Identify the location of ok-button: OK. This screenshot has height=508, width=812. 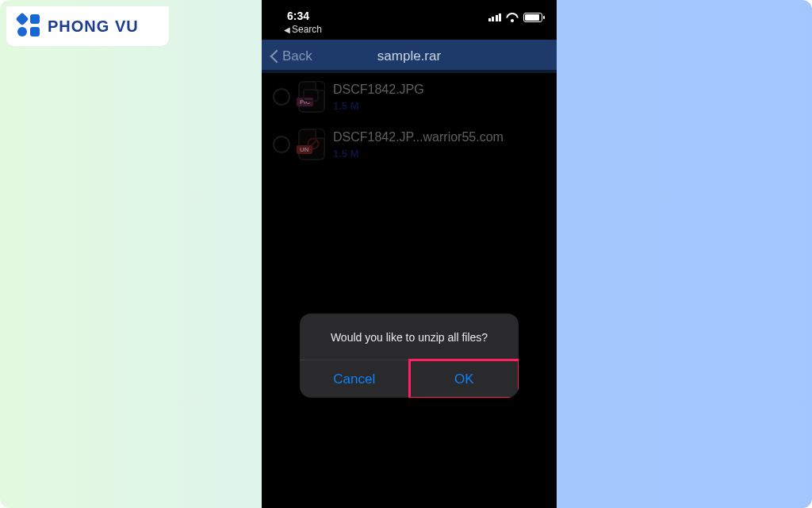
(465, 379).